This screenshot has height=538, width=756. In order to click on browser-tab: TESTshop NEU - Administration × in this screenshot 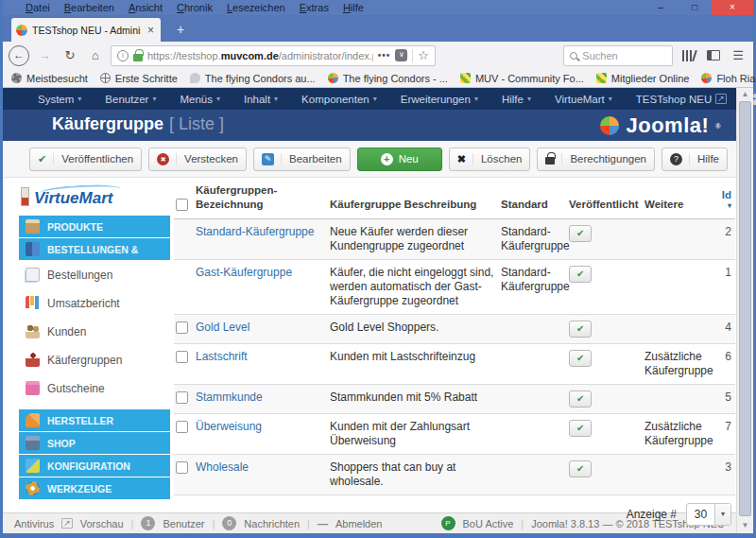, I will do `click(86, 30)`.